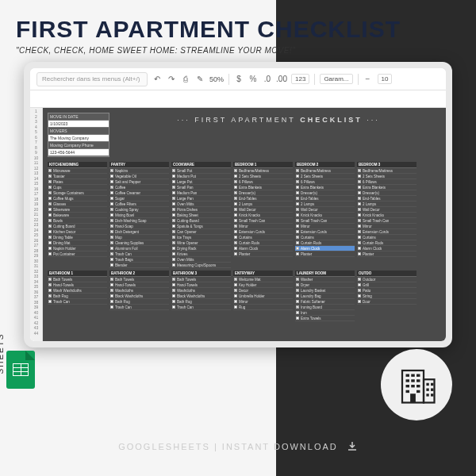 The height and width of the screenshot is (476, 476). What do you see at coordinates (325, 313) in the screenshot?
I see `checklist-item: Iron` at bounding box center [325, 313].